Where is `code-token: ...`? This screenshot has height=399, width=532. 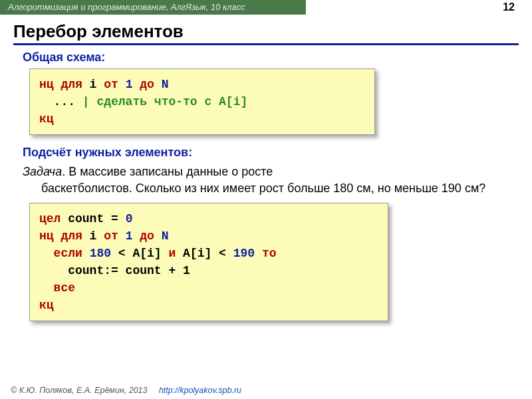
code-token: ... is located at coordinates (61, 102).